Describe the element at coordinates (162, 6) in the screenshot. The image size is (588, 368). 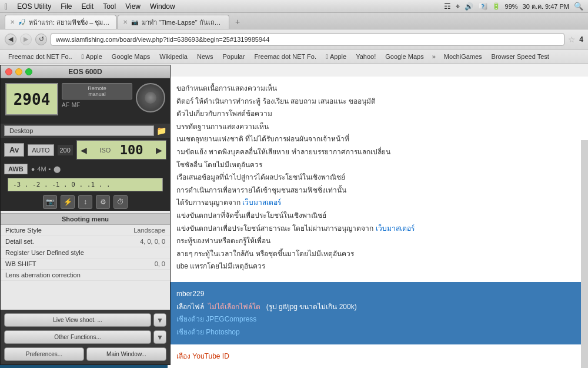
I see `menu-window: Window` at that location.